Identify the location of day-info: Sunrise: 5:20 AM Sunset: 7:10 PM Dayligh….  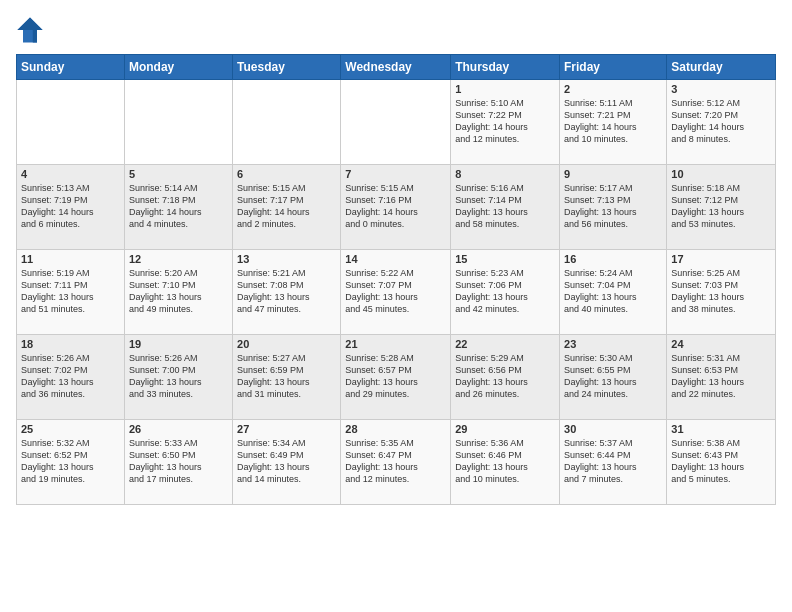
(178, 292).